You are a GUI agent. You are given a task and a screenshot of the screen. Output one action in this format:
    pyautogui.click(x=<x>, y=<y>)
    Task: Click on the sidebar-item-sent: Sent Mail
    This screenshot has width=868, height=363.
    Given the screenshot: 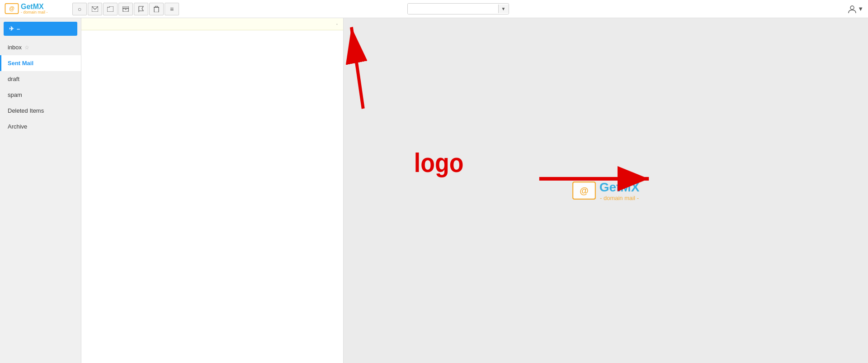 What is the action you would take?
    pyautogui.click(x=41, y=63)
    